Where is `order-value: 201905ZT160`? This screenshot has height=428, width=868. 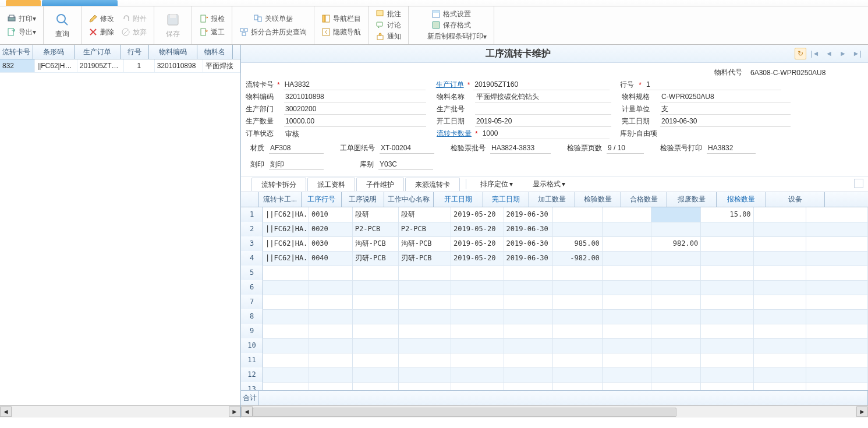
order-value: 201905ZT160 is located at coordinates (541, 85).